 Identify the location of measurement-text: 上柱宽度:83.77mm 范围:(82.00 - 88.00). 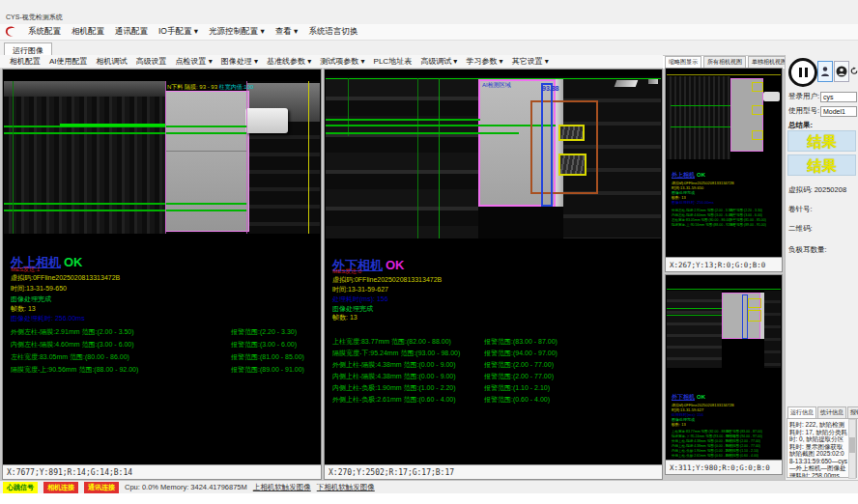
(701, 432).